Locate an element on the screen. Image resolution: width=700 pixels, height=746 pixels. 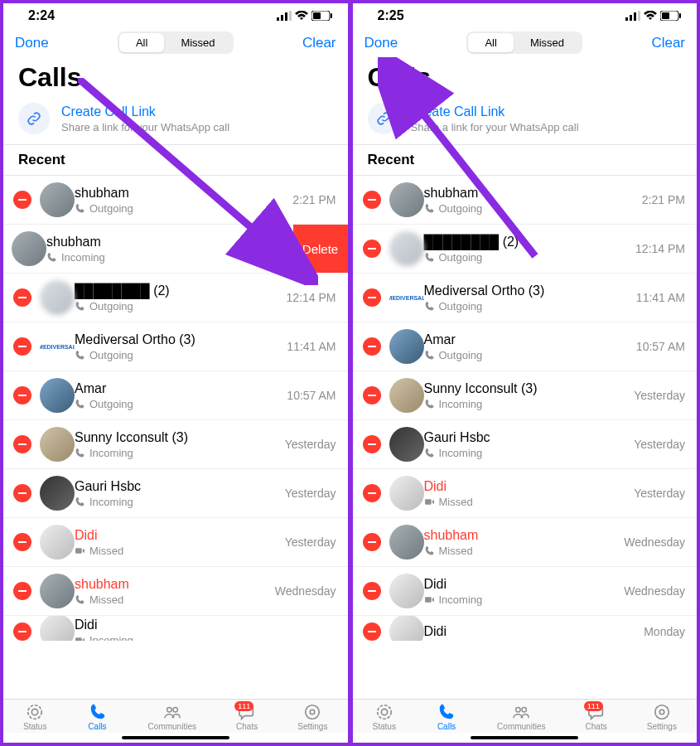
recent-header: Recent is located at coordinates (176, 160).